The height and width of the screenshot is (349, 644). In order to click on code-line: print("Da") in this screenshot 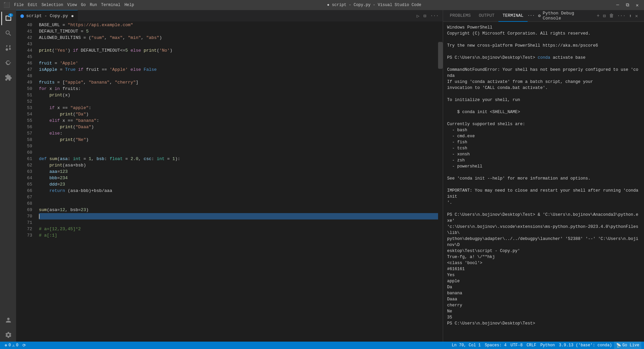, I will do `click(238, 114)`.